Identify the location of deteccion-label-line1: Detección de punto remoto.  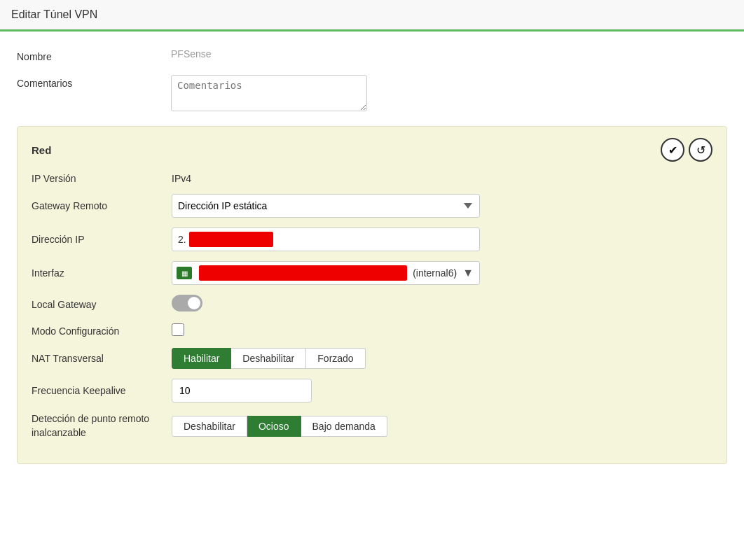
(90, 419).